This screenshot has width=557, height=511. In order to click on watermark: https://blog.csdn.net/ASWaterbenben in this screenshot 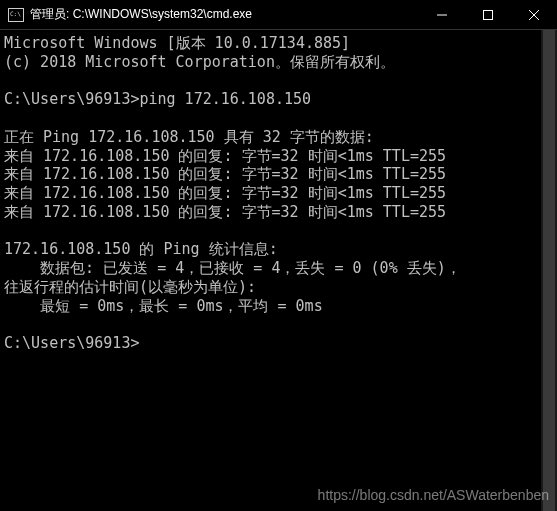, I will do `click(434, 495)`.